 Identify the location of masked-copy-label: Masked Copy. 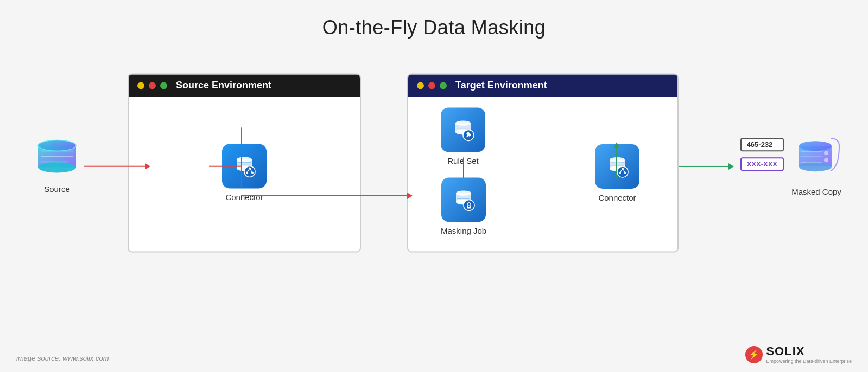
(816, 192).